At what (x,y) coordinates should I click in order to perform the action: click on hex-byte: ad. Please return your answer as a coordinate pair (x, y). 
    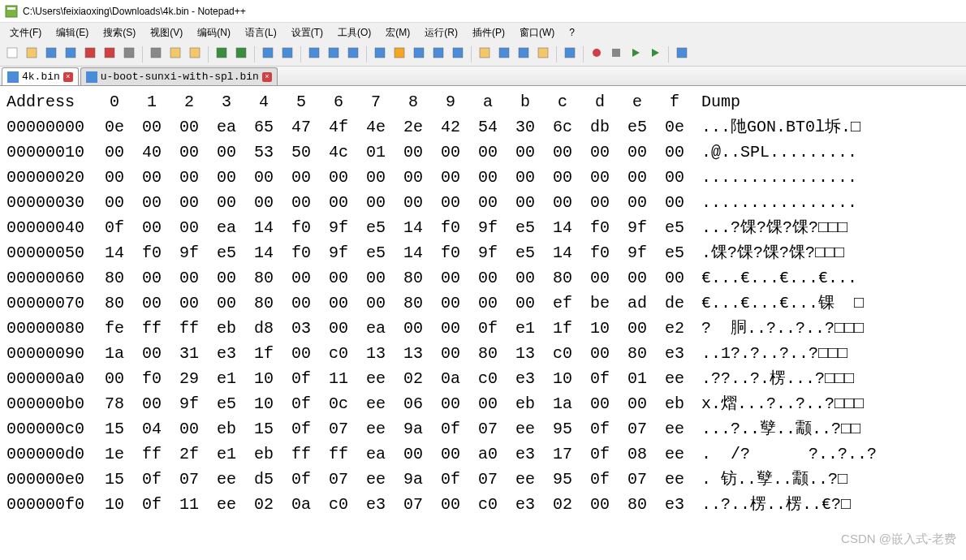
    Looking at the image, I should click on (637, 304).